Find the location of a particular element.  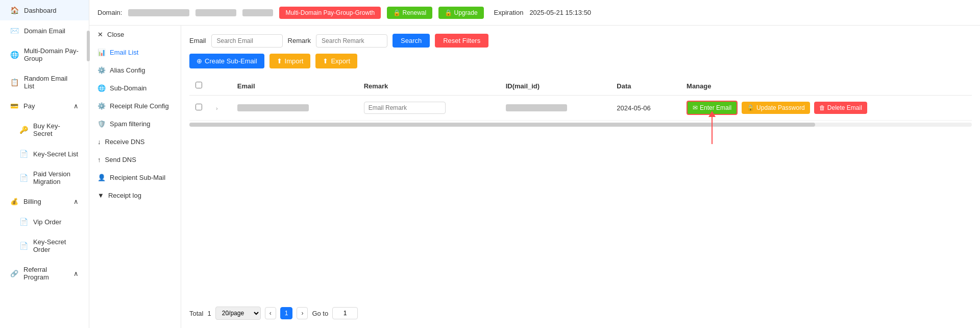

expand-icon: › is located at coordinates (217, 108).